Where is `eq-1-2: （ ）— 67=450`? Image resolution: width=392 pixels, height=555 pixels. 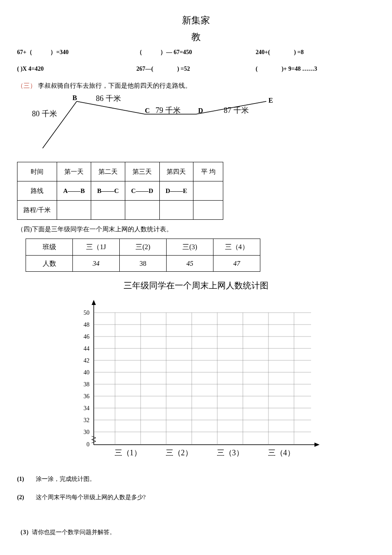 eq-1-2: （ ）— 67=450 is located at coordinates (196, 52).